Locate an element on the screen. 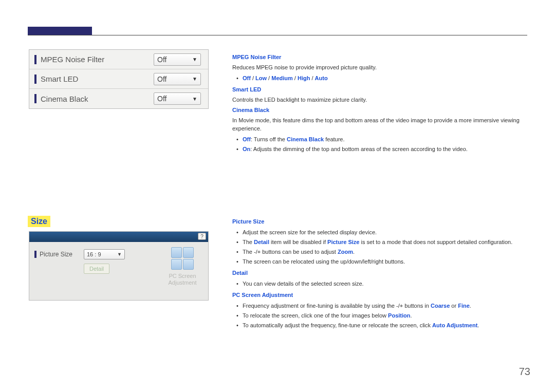 The image size is (555, 392). bullet-view-details: You can view details of the selected scr… is located at coordinates (381, 284).